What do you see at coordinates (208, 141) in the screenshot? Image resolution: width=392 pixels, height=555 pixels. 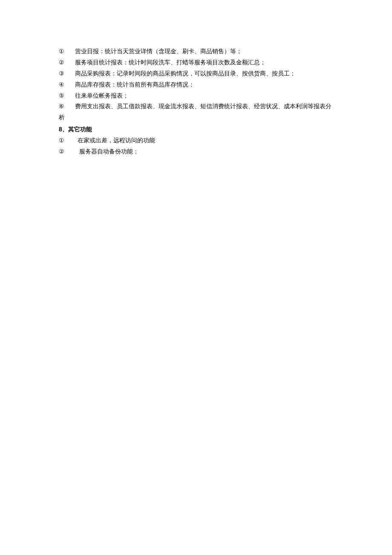 I see `list-item-text: 在家或出差，远程访问的功能` at bounding box center [208, 141].